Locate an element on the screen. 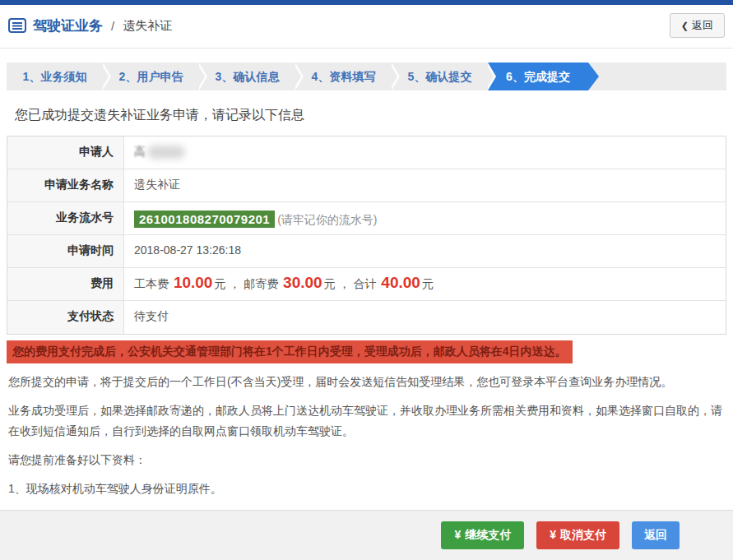 The height and width of the screenshot is (560, 733). row-label: 申请业务名称 is located at coordinates (66, 186).